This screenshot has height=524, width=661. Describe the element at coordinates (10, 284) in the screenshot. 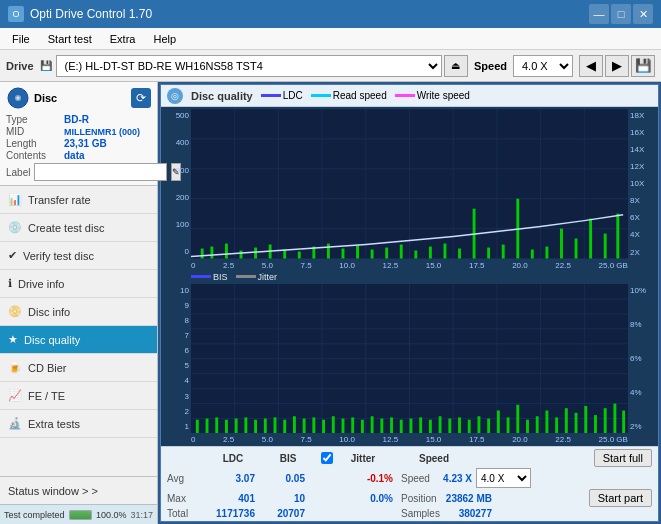

I see `drive-info-icon: ℹ` at that location.